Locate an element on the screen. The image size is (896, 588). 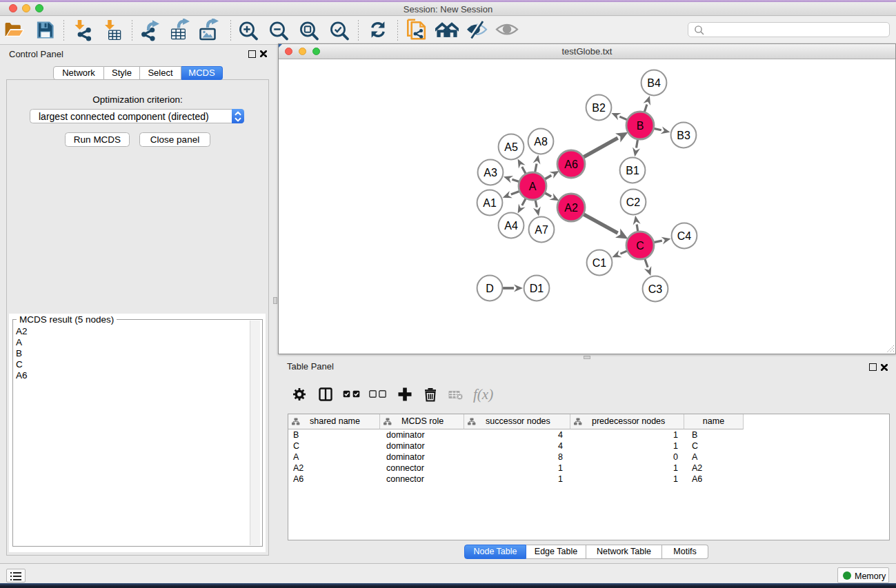
svg-text: B3 is located at coordinates (684, 135).